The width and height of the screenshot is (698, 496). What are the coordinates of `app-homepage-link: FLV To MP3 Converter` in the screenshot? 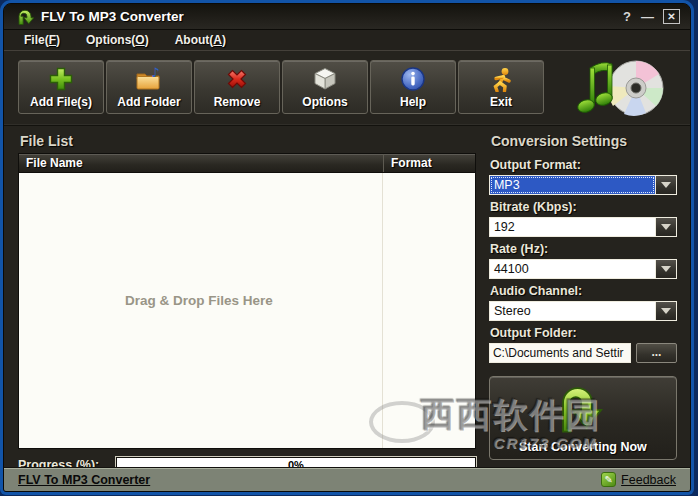 It's located at (84, 480).